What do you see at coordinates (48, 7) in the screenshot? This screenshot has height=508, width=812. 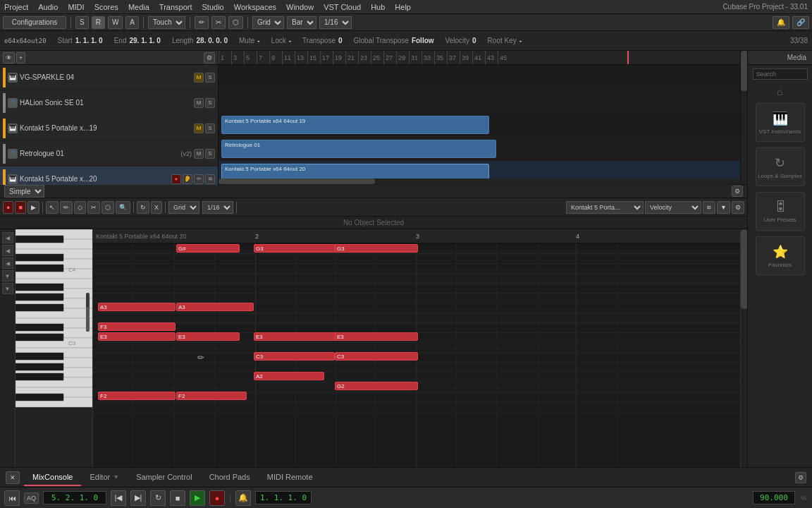 I see `menu-audio: Audio` at bounding box center [48, 7].